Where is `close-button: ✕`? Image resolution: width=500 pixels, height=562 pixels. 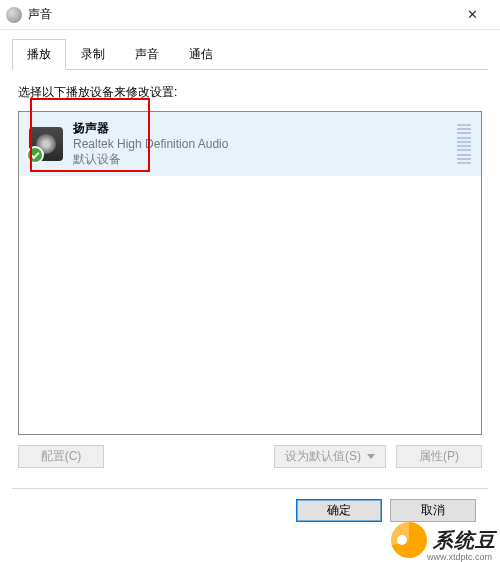 close-button: ✕ is located at coordinates (472, 15).